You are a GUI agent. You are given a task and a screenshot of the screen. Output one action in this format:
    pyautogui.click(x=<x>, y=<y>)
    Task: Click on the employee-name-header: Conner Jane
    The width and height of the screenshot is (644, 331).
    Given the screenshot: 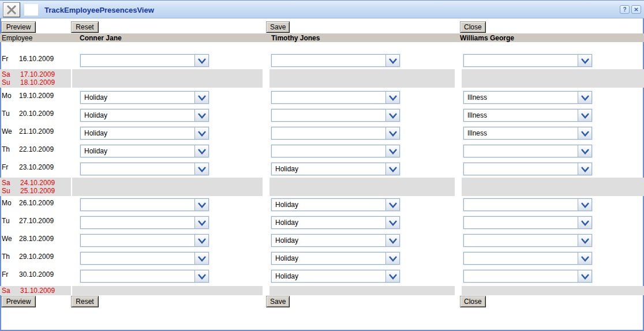 What is the action you would take?
    pyautogui.click(x=100, y=38)
    